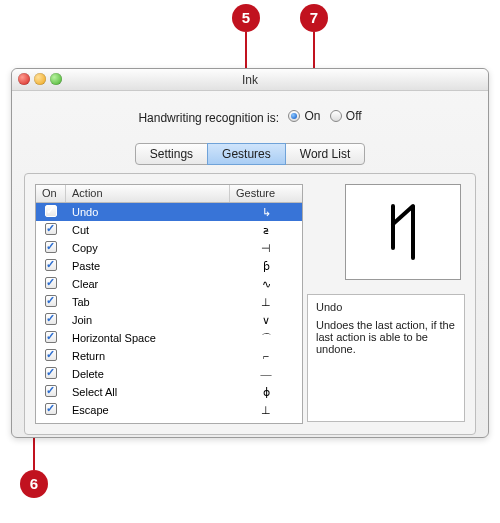  I want to click on header-gesture: Gesture, so click(266, 194).